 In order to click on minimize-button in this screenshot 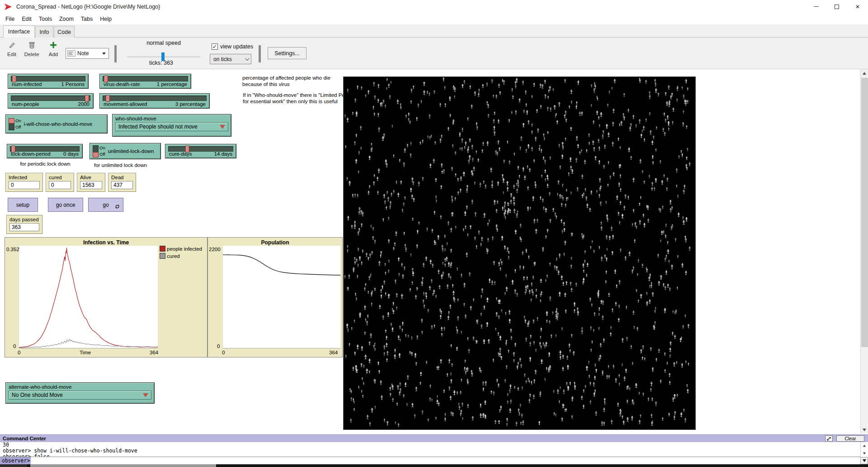, I will do `click(816, 6)`.